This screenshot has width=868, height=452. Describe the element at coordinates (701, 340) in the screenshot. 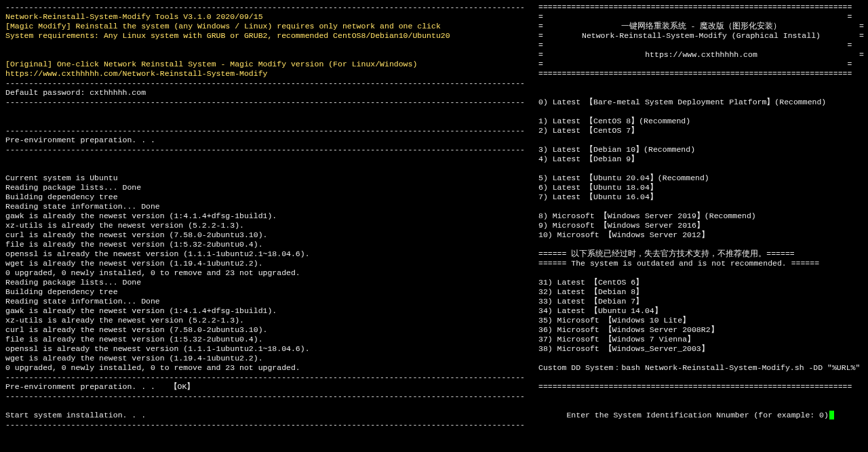

I see `option-line: 37) Microsoft 【Windows 7 Vienna】` at that location.